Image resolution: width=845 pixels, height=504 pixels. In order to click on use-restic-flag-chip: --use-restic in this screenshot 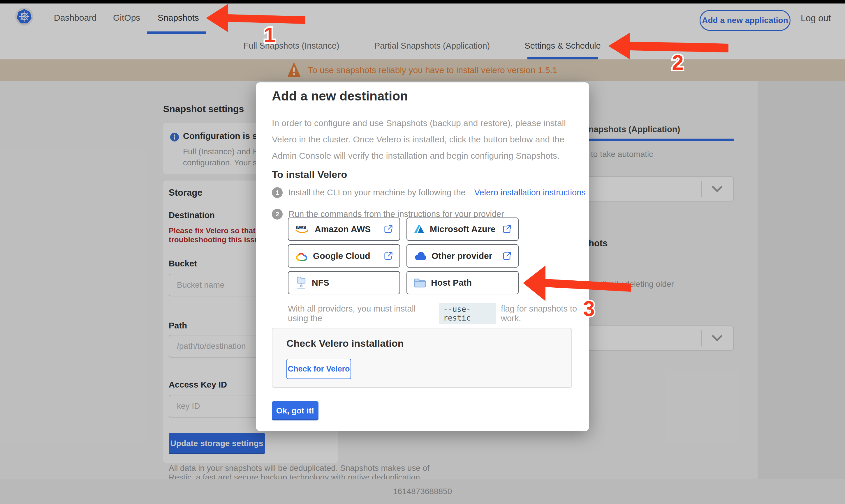, I will do `click(468, 313)`.